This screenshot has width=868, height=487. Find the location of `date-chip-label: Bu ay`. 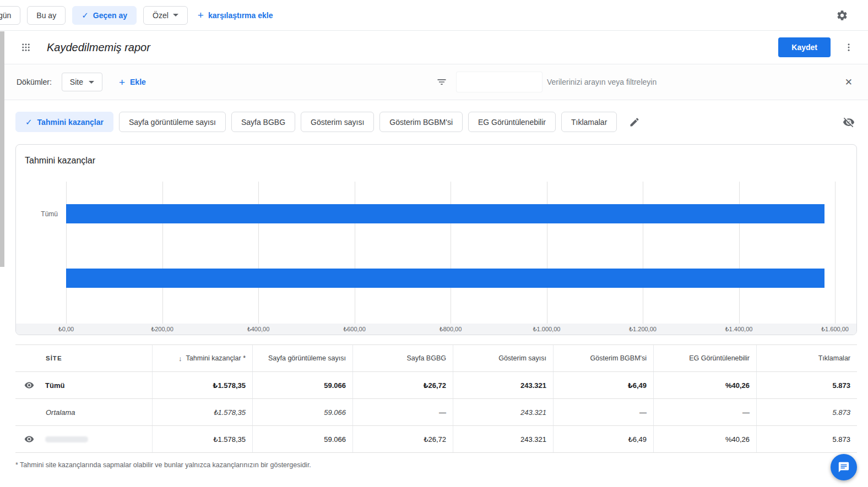

date-chip-label: Bu ay is located at coordinates (46, 15).